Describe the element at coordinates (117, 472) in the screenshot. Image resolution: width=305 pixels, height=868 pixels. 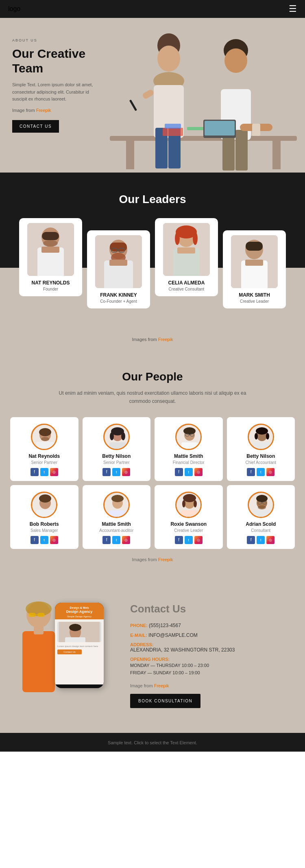
I see `social-1: f t ◎` at that location.